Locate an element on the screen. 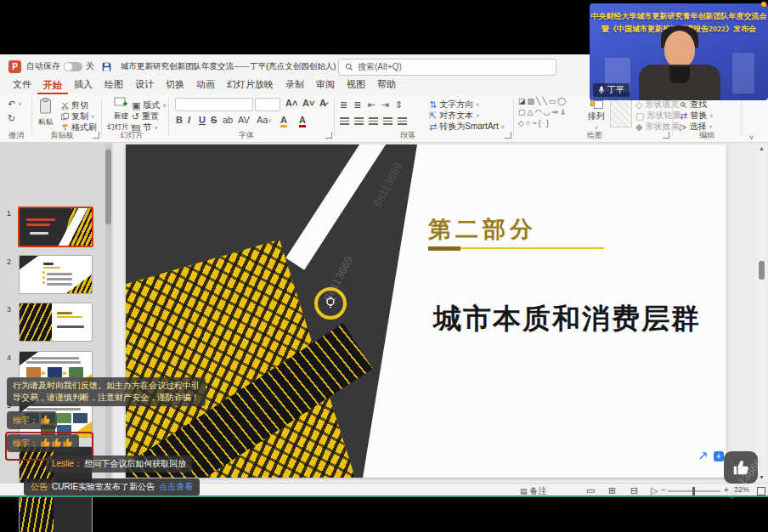 The height and width of the screenshot is (532, 768). thumb-number: 2 is located at coordinates (8, 262).